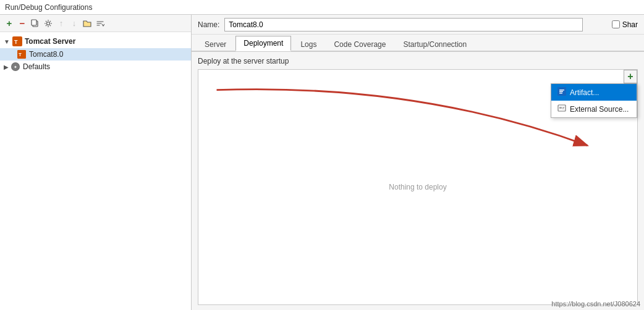 The height and width of the screenshot is (310, 644). Describe the element at coordinates (6, 67) in the screenshot. I see `defaults-arrow-icon: ▶` at that location.